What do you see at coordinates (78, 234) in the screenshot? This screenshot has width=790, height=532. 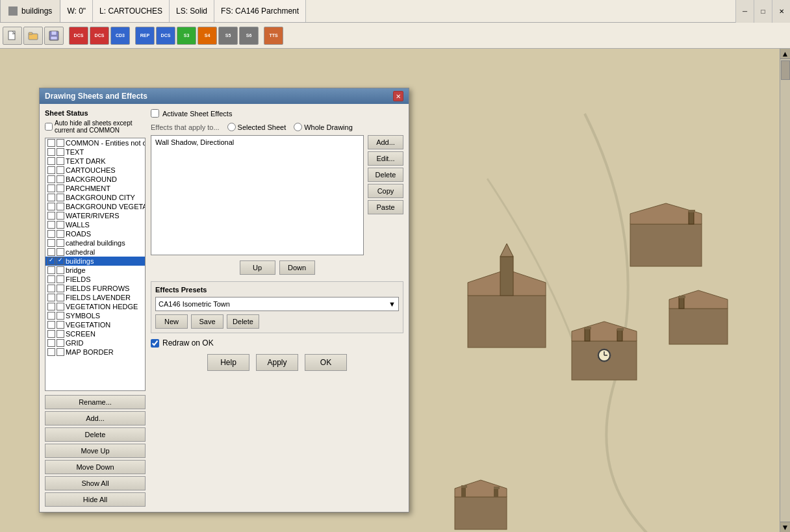 I see `sheet-item-label: ROADS` at bounding box center [78, 234].